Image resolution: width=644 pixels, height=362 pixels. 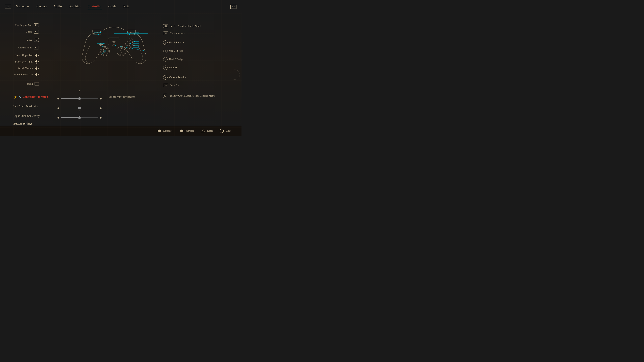 I want to click on r3-badge: R3, so click(x=166, y=85).